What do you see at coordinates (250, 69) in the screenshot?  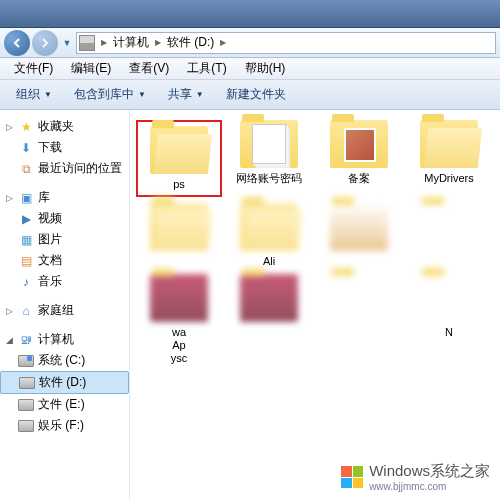 I see `menu-bar: 文件(F) 编辑(E) 查看(V) 工具(T) 帮助(H)` at bounding box center [250, 69].